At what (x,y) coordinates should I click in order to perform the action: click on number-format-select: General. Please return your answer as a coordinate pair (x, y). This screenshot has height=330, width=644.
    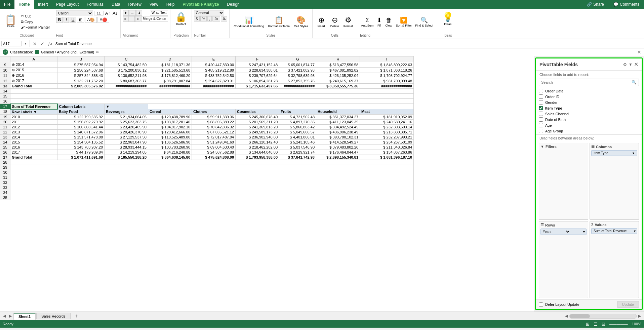
    Looking at the image, I should click on (209, 13).